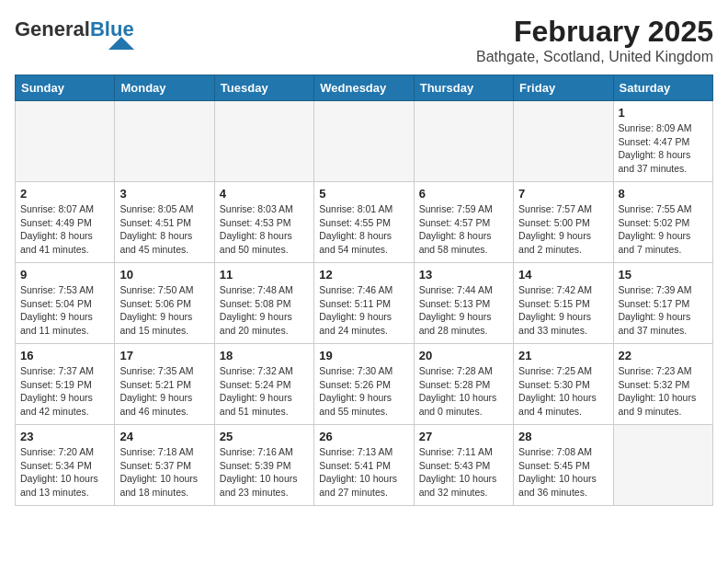 This screenshot has height=563, width=728. What do you see at coordinates (364, 311) in the screenshot?
I see `day-info: Sunrise: 7:46 AM Sunset: 5:11 PM Dayligh…` at bounding box center [364, 311].